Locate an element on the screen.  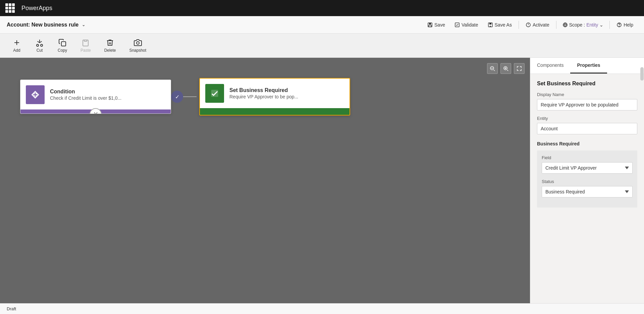
field-select: Credit Limit VP Approver is located at coordinates (587, 168).